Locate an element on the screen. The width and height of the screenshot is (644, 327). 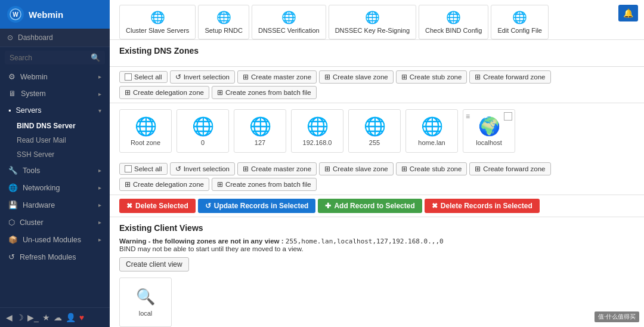
sidebar-icon-wifi: ☁ is located at coordinates (58, 317).